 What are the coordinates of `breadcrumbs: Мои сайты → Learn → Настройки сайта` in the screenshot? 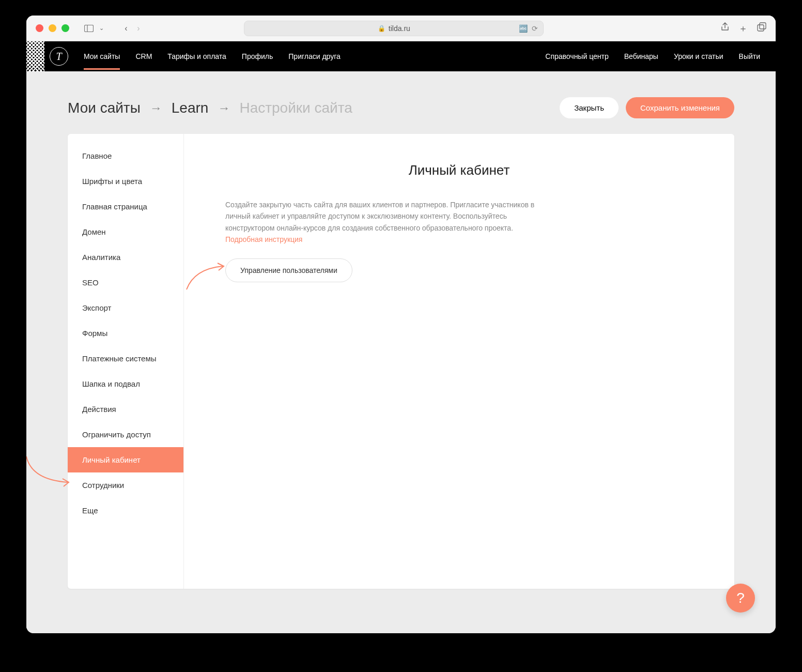 It's located at (210, 108).